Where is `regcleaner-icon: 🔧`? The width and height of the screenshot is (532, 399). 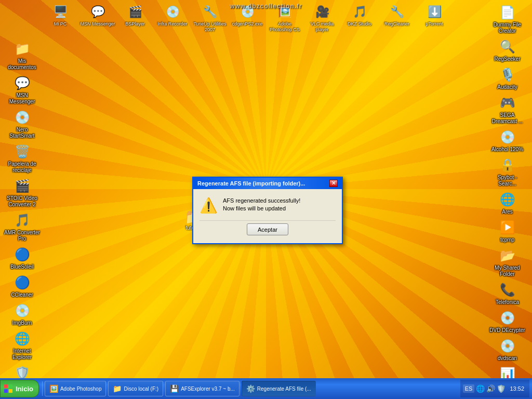
regcleaner-icon: 🔧 is located at coordinates (397, 12).